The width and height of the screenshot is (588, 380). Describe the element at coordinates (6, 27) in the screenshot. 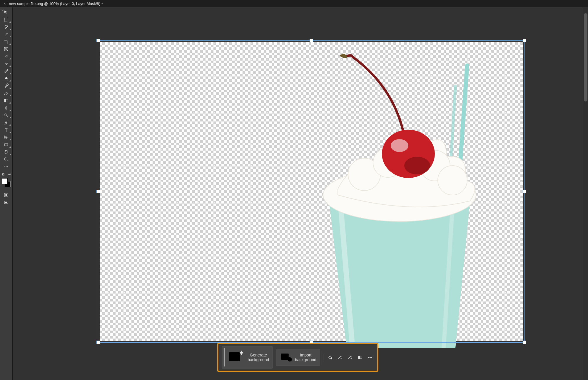

I see `lasso-tool` at that location.